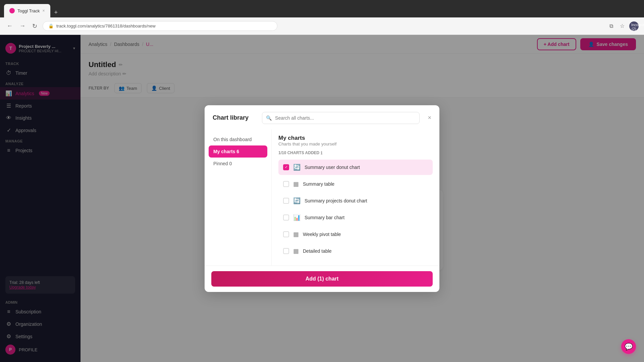 Image resolution: width=644 pixels, height=362 pixels. Describe the element at coordinates (321, 153) in the screenshot. I see `info-icon: ℹ` at that location.